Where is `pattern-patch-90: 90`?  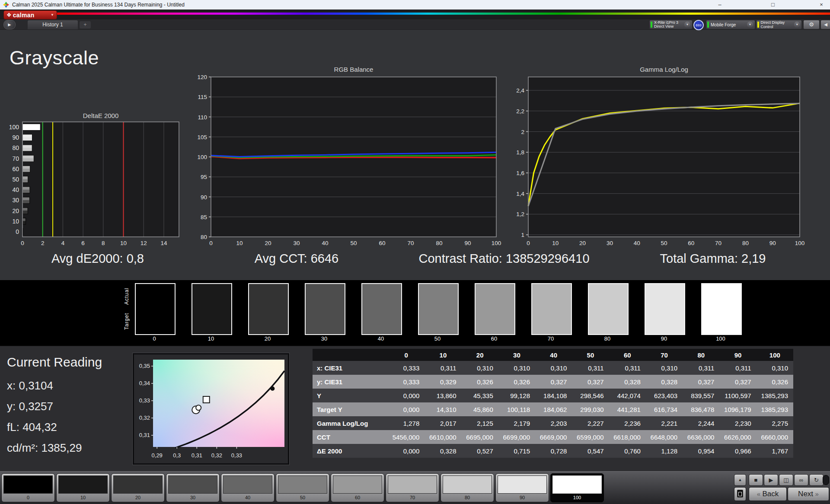 pattern-patch-90: 90 is located at coordinates (522, 488).